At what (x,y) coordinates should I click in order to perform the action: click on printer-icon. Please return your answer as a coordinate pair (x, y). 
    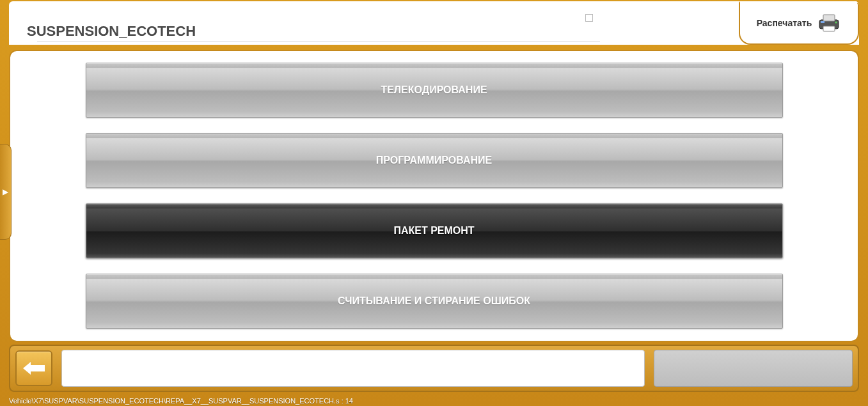
    Looking at the image, I should click on (829, 23).